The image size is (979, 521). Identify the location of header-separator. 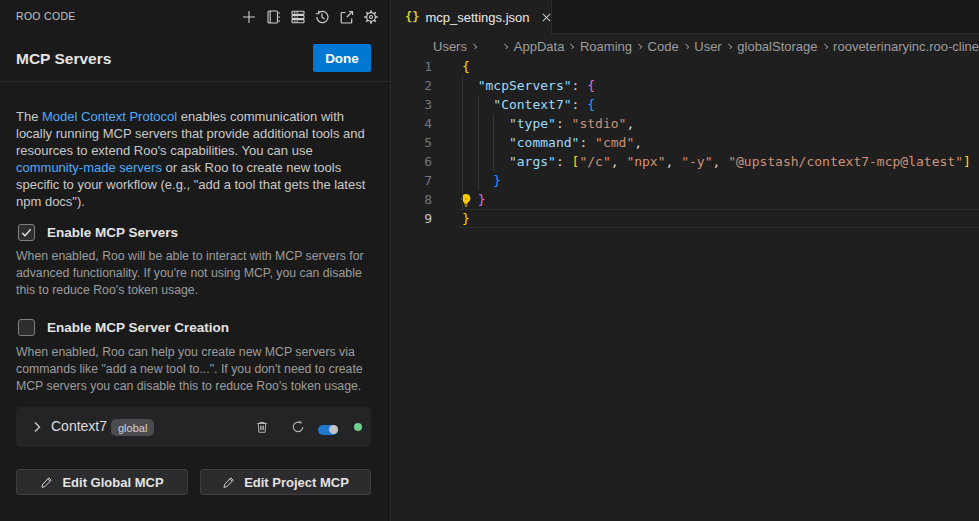
(195, 82).